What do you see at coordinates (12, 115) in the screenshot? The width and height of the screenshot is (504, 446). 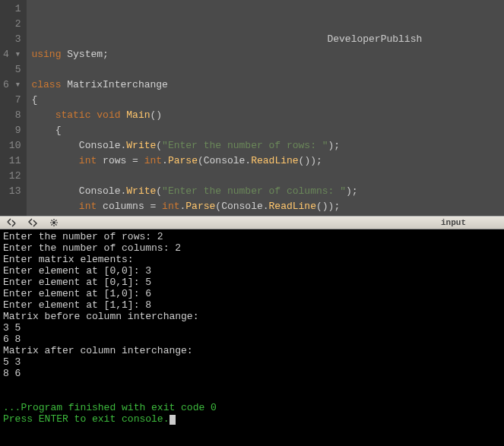 I see `line-number: 8` at bounding box center [12, 115].